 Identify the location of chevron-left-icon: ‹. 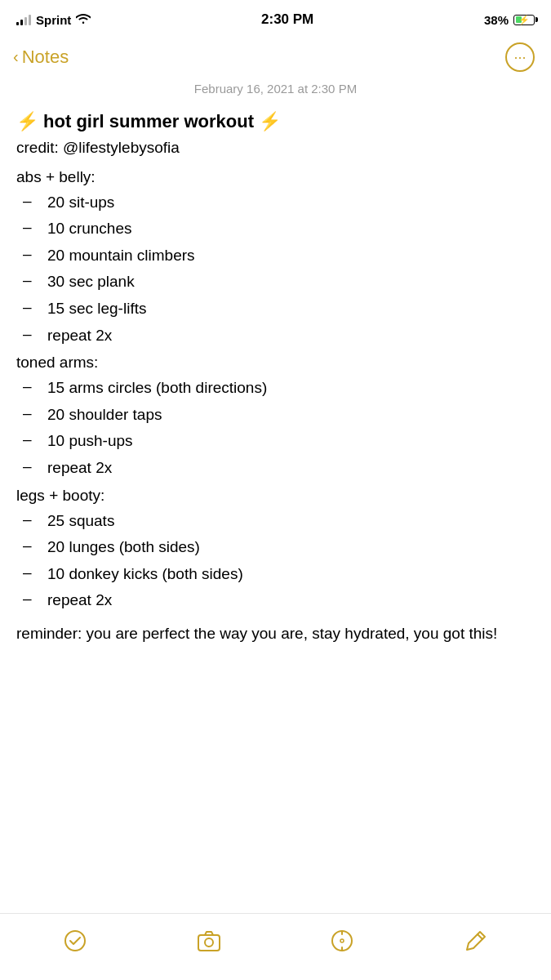
(16, 56).